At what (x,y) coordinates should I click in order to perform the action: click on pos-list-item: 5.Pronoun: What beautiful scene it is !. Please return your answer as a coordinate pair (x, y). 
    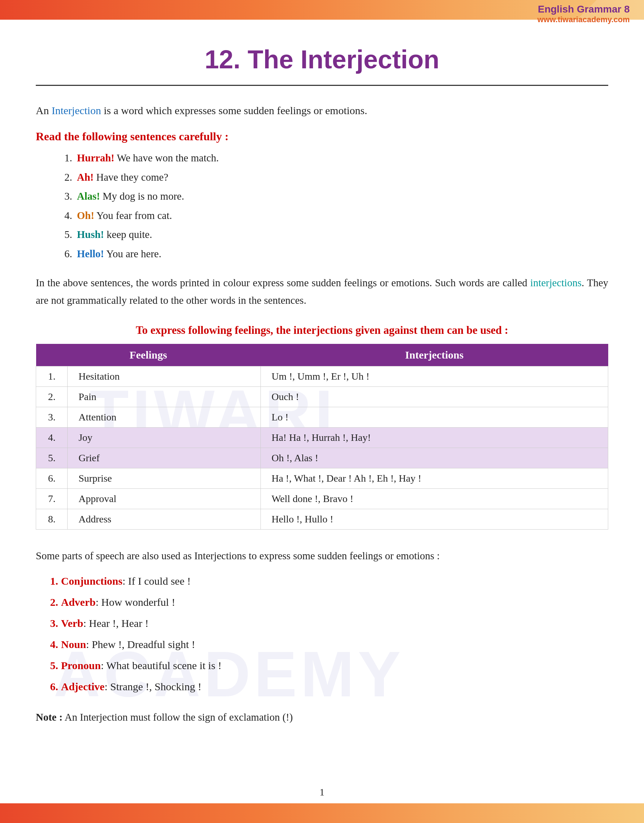
    Looking at the image, I should click on (329, 665).